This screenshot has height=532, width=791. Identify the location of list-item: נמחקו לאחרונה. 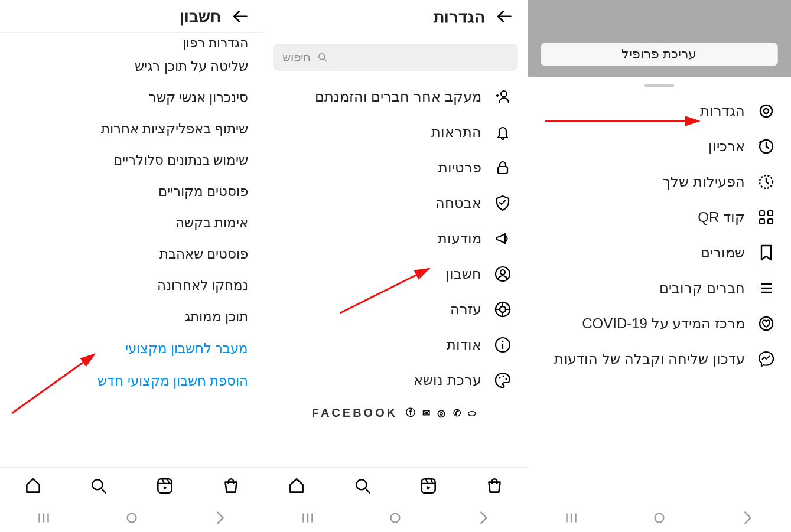
(132, 286).